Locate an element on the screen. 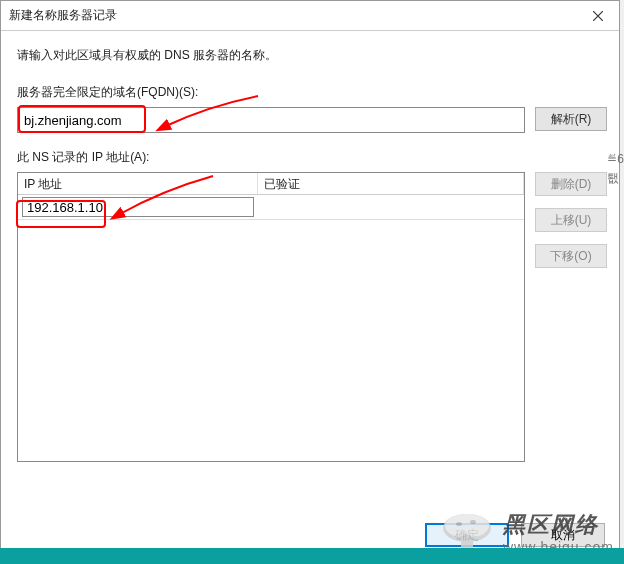 This screenshot has height=564, width=624. ip-side-buttons: 删除(D) 上移(U) 下移(O) is located at coordinates (571, 220).